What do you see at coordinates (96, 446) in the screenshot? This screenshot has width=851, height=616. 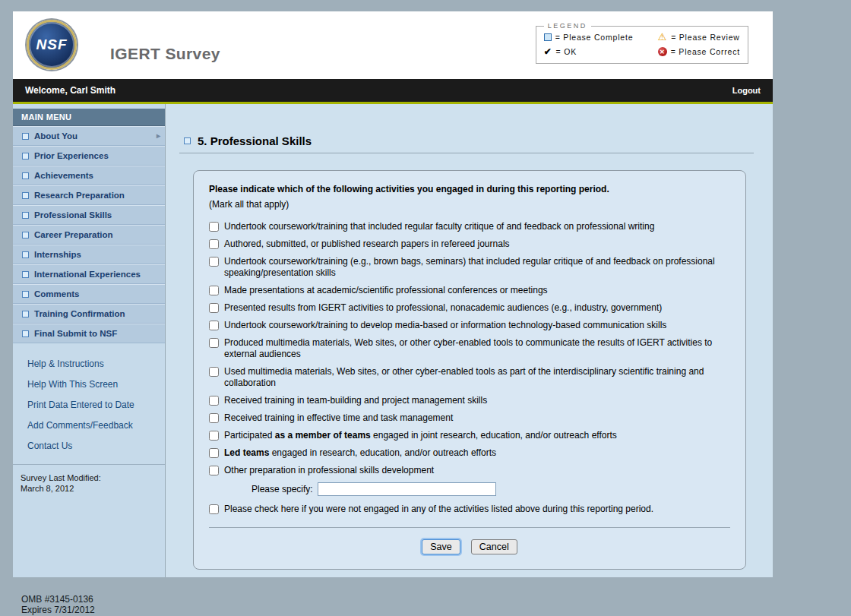 I see `sidebar-link-contact-us: Contact Us` at bounding box center [96, 446].